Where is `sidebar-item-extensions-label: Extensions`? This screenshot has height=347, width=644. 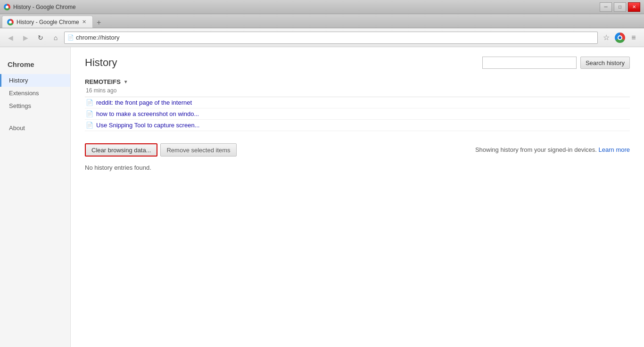 sidebar-item-extensions-label: Extensions is located at coordinates (24, 93).